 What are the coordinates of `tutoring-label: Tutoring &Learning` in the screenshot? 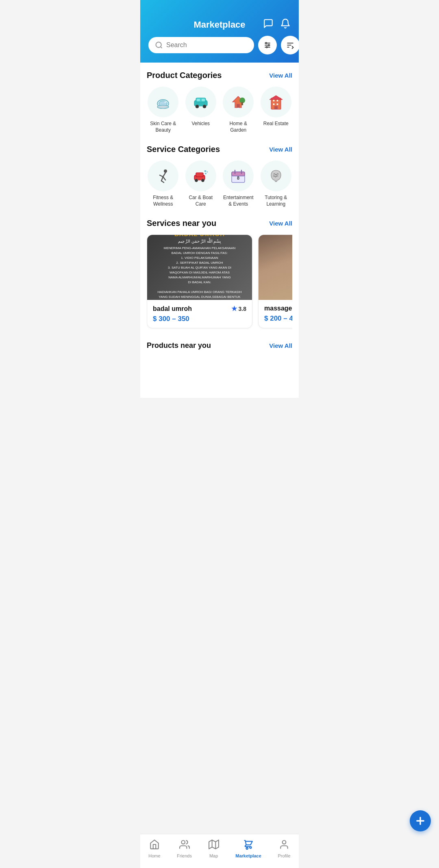 It's located at (276, 201).